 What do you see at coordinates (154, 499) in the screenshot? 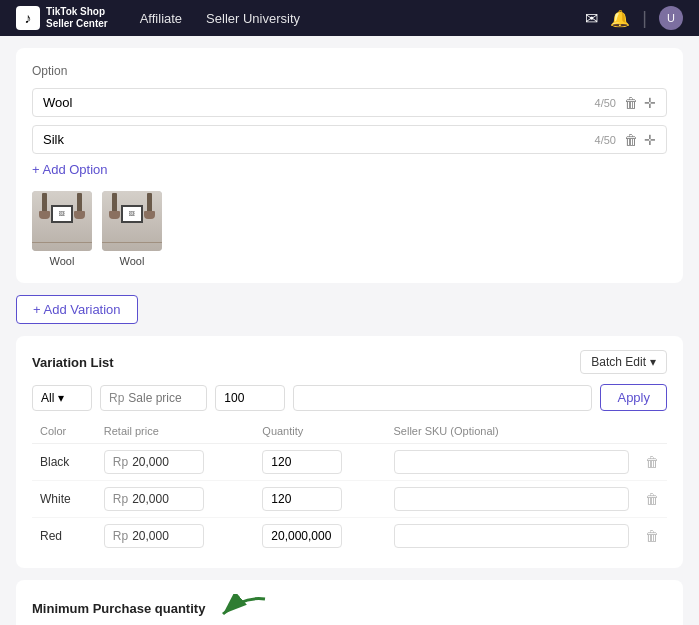
I see `price-input-white: Rp 20,000` at bounding box center [154, 499].